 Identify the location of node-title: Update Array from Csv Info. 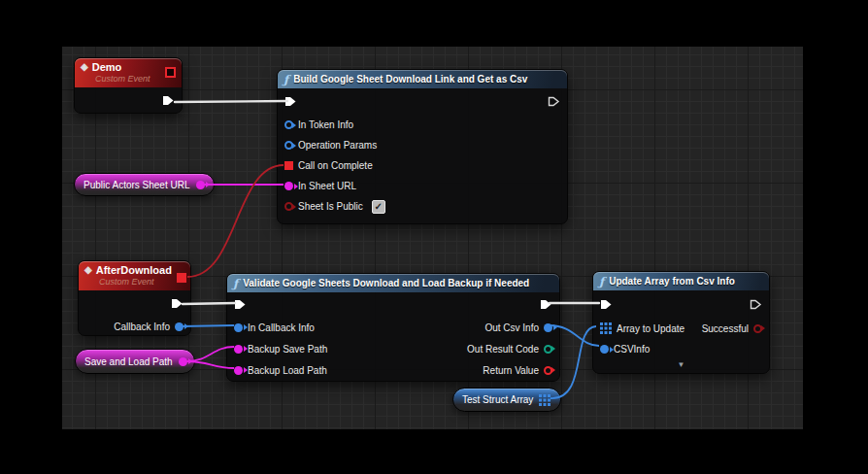
(672, 282).